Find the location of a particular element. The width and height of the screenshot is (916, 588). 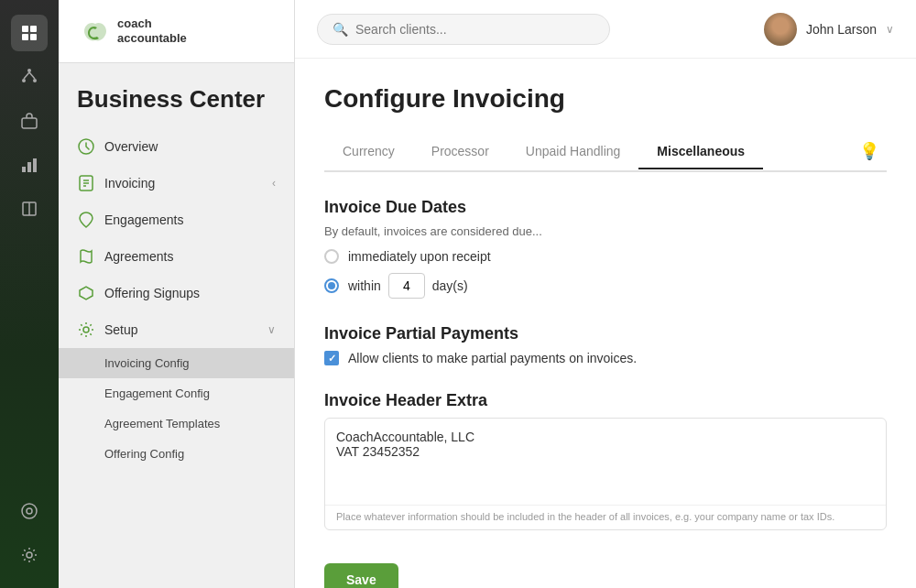

sidebar-item-invoicing: Invoicing ‹ is located at coordinates (176, 183).